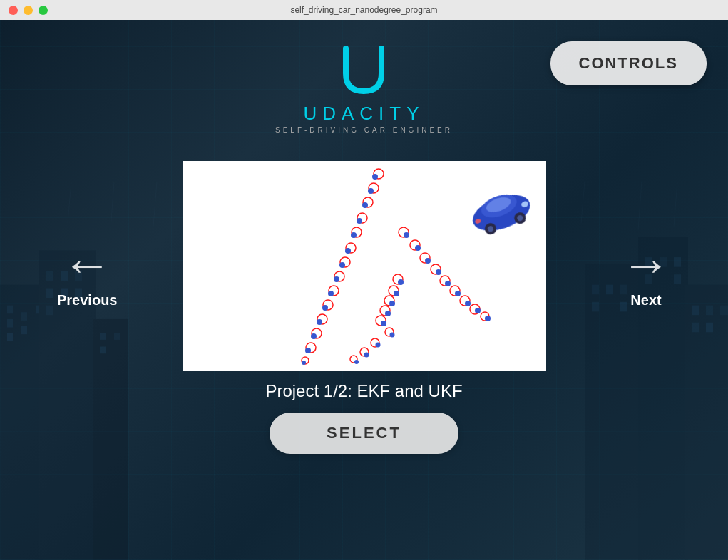  I want to click on select-button: SELECT, so click(364, 433).